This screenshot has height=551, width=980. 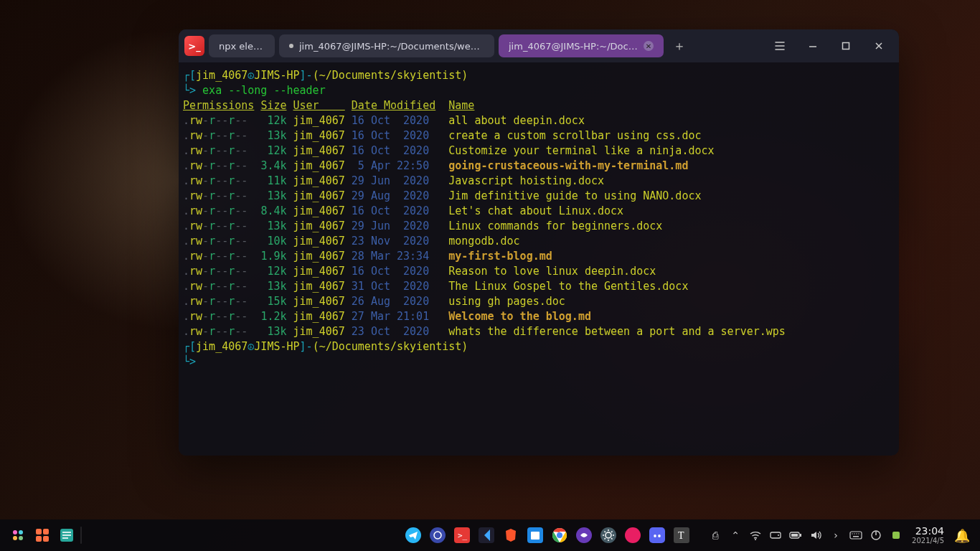 What do you see at coordinates (194, 46) in the screenshot?
I see `app-icon: >_` at bounding box center [194, 46].